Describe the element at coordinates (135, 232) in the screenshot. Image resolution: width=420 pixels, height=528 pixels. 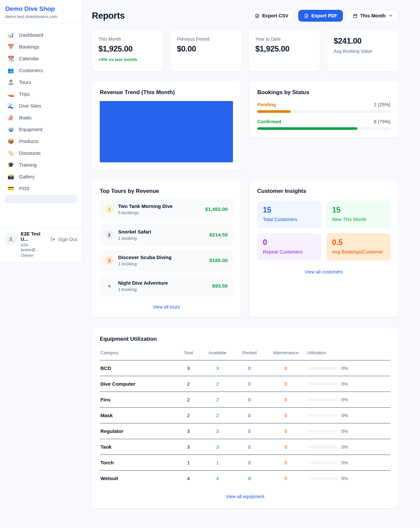
I see `tour-name: Snorkel Safari` at that location.